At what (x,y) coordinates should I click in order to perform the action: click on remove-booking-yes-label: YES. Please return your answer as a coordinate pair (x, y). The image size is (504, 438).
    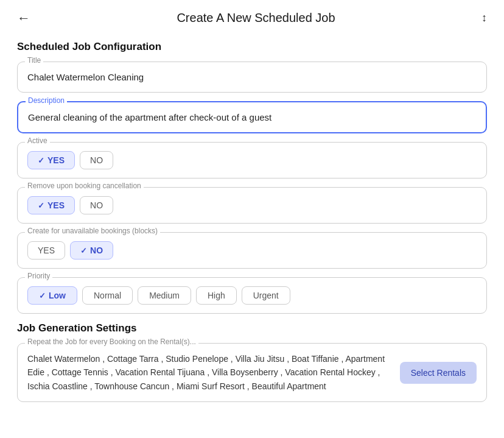
    Looking at the image, I should click on (56, 205).